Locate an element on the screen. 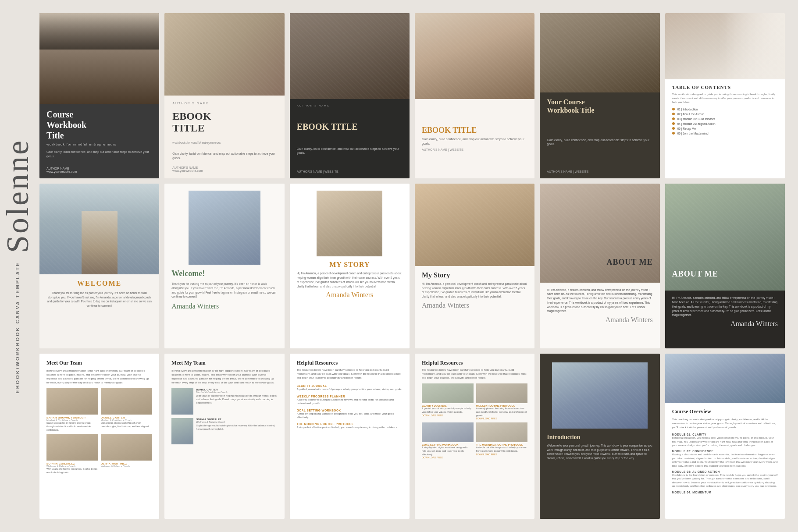  card-meet-my-team: Meet My Team Behind every great transfor… is located at coordinates (224, 436).